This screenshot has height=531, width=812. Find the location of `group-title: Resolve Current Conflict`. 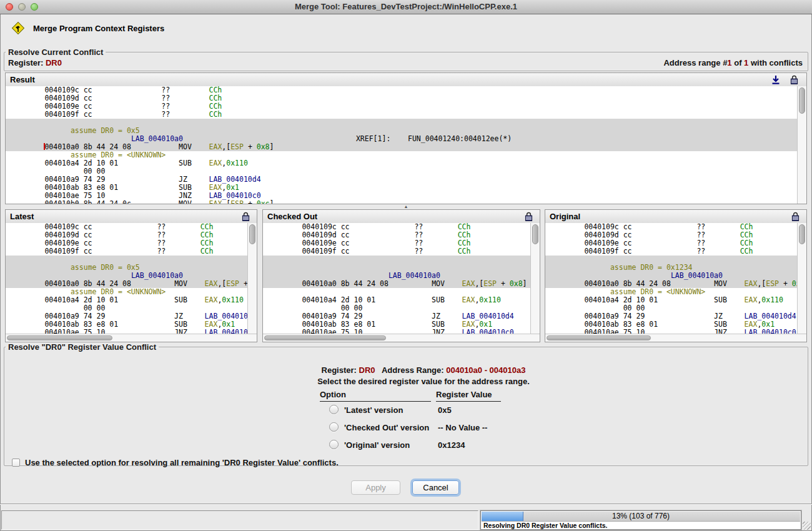

group-title: Resolve Current Conflict is located at coordinates (56, 52).